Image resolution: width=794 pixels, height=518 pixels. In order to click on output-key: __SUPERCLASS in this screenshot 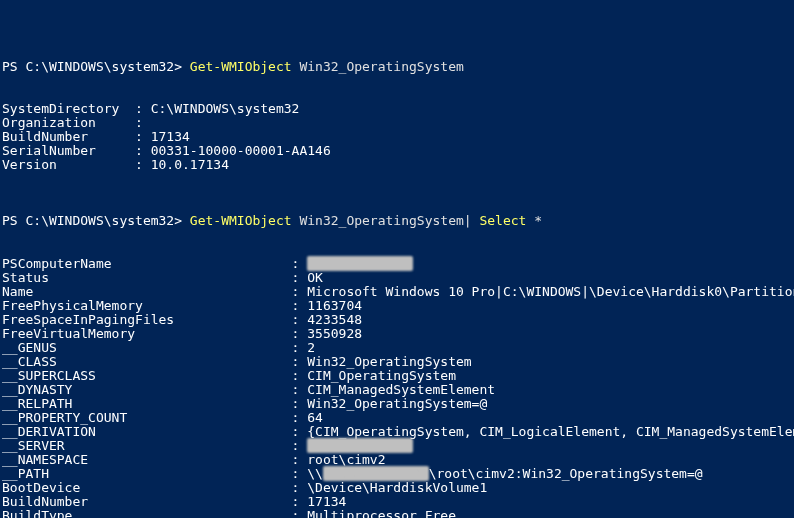, I will do `click(147, 376)`.